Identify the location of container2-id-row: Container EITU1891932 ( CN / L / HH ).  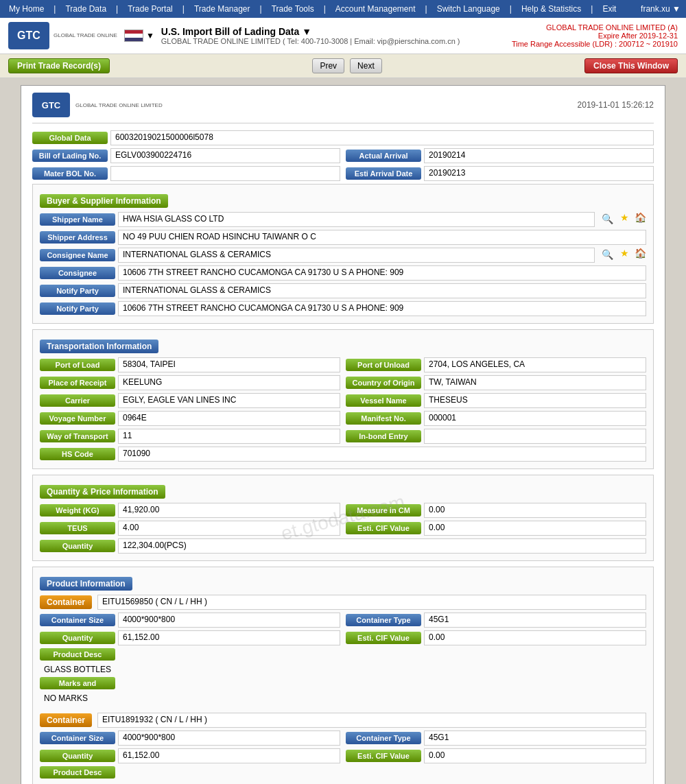
(343, 720).